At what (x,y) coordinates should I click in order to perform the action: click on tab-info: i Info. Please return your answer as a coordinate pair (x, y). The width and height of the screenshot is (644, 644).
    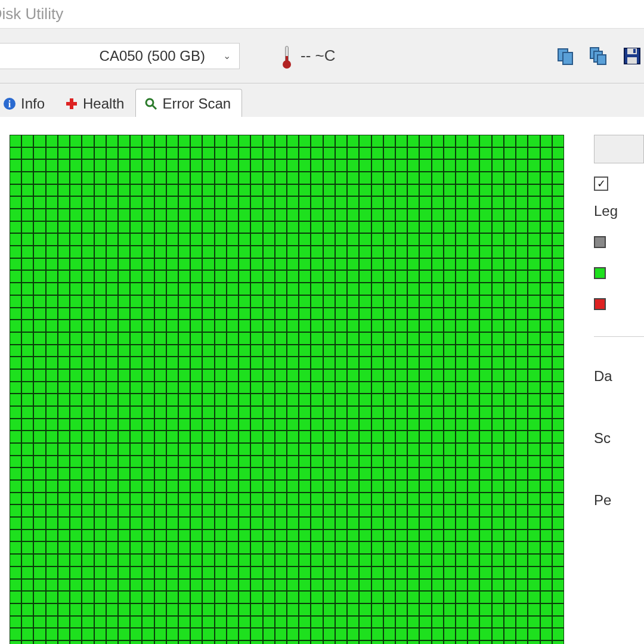
    Looking at the image, I should click on (28, 103).